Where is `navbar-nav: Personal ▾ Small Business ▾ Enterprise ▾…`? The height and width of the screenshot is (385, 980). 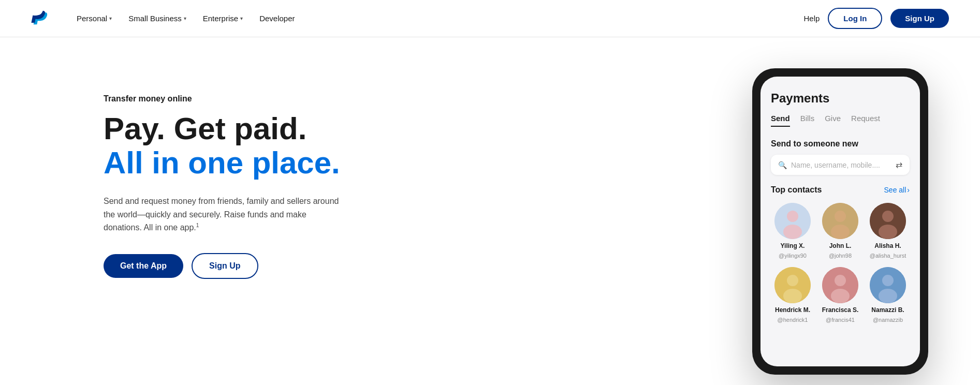
navbar-nav: Personal ▾ Small Business ▾ Enterprise ▾… is located at coordinates (437, 19).